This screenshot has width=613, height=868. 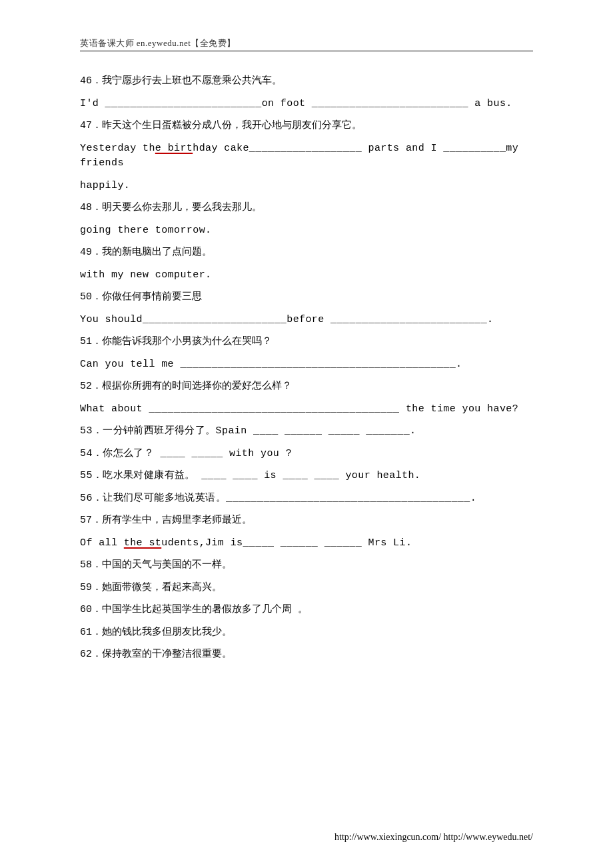 I want to click on q49-zh: 49．我的新电脑出了点问题。, so click(x=306, y=253).